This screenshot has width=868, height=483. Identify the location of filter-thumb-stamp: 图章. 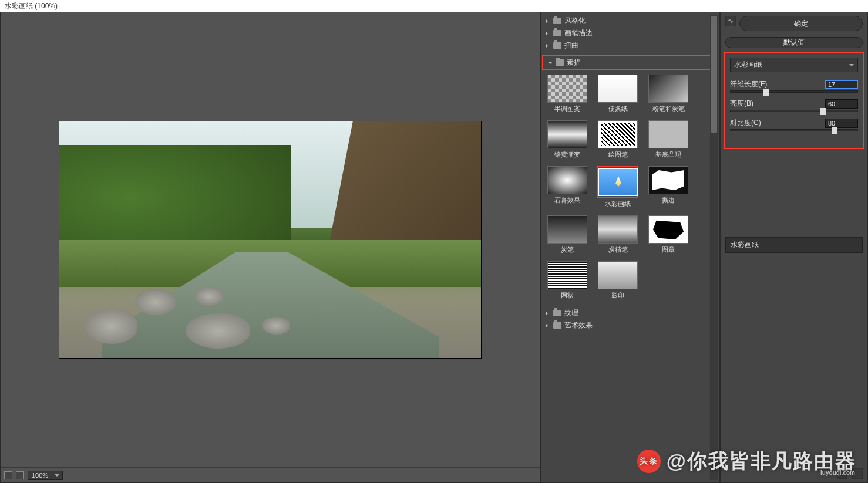
(668, 235).